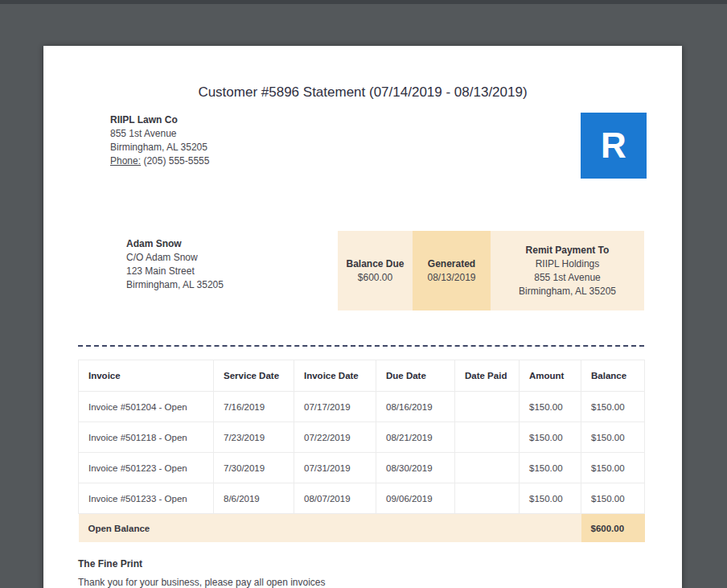 This screenshot has width=727, height=588. Describe the element at coordinates (125, 161) in the screenshot. I see `phone-label: Phone:` at that location.